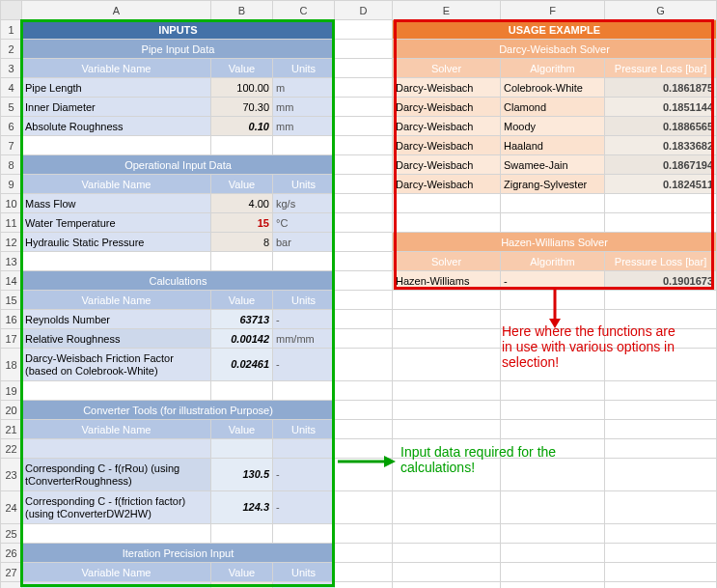 This screenshot has height=588, width=717. Describe the element at coordinates (359, 146) in the screenshot. I see `row-7: 7Darcy-WeisbachHaaland0.1833682` at that location.